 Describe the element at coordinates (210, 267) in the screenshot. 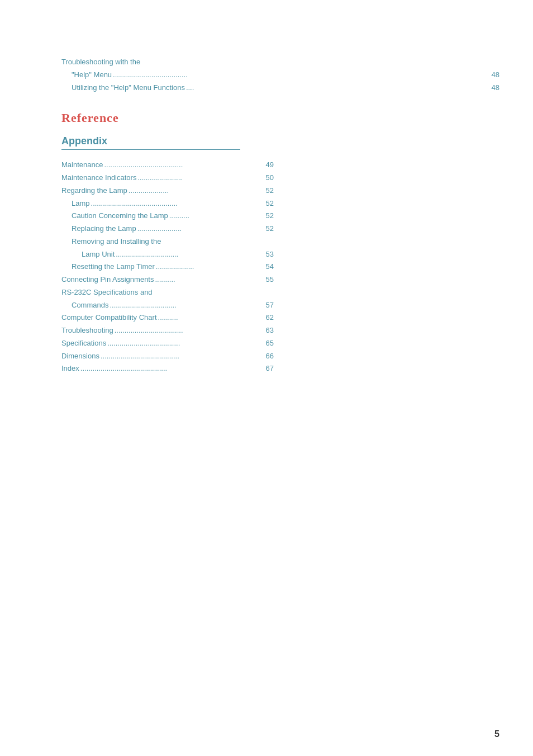

I see `toc-item-dots: ...................` at that location.